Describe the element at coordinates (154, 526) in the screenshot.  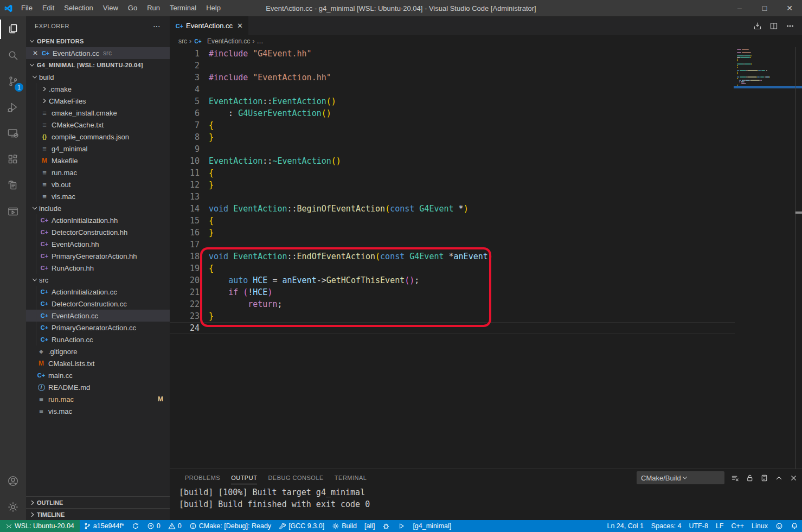
I see `status-error: 0` at that location.